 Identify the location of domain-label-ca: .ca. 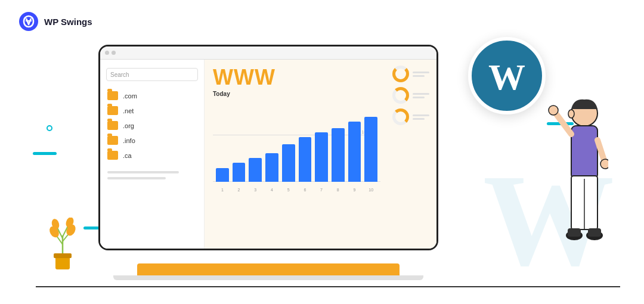
(128, 156).